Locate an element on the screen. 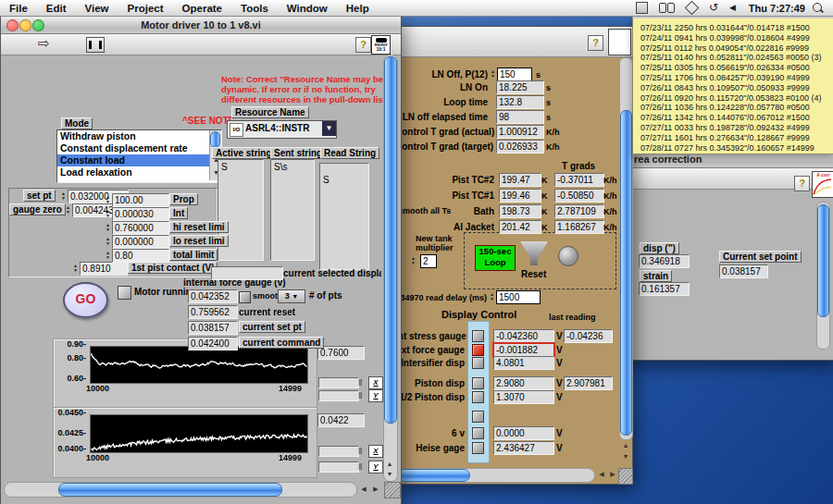  graph2-y-scale-button: Y is located at coordinates (376, 467).